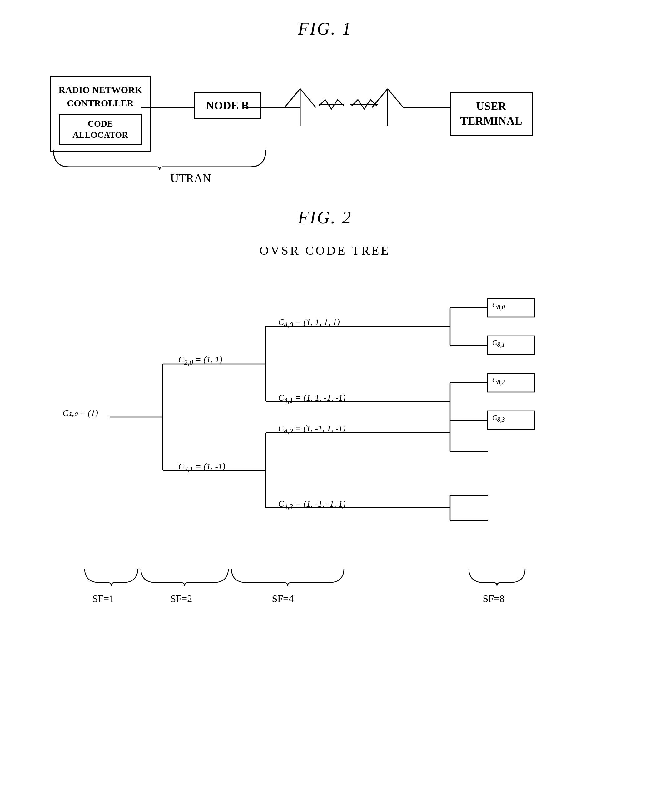  I want to click on c82-label: C8,2, so click(499, 381).